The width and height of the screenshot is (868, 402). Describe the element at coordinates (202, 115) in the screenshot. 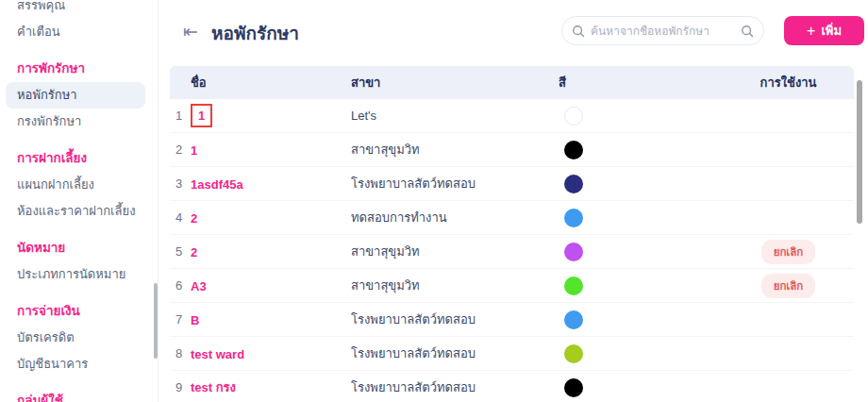

I see `click-annotation-box: 1` at that location.